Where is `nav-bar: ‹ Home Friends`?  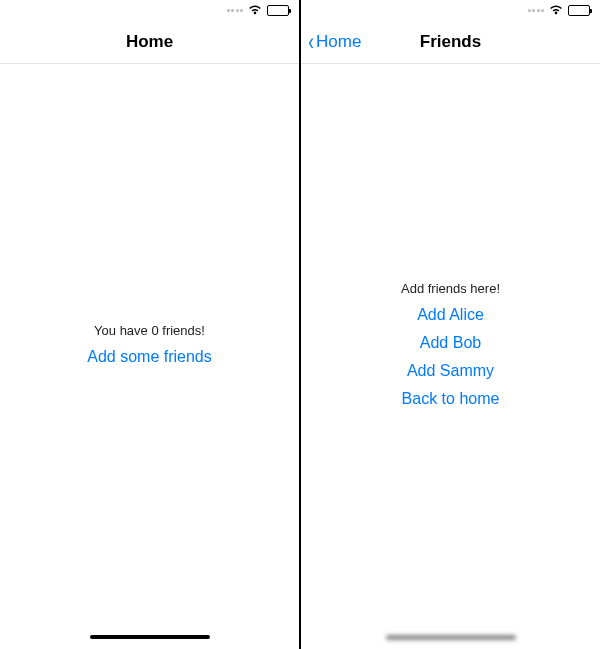 nav-bar: ‹ Home Friends is located at coordinates (450, 42).